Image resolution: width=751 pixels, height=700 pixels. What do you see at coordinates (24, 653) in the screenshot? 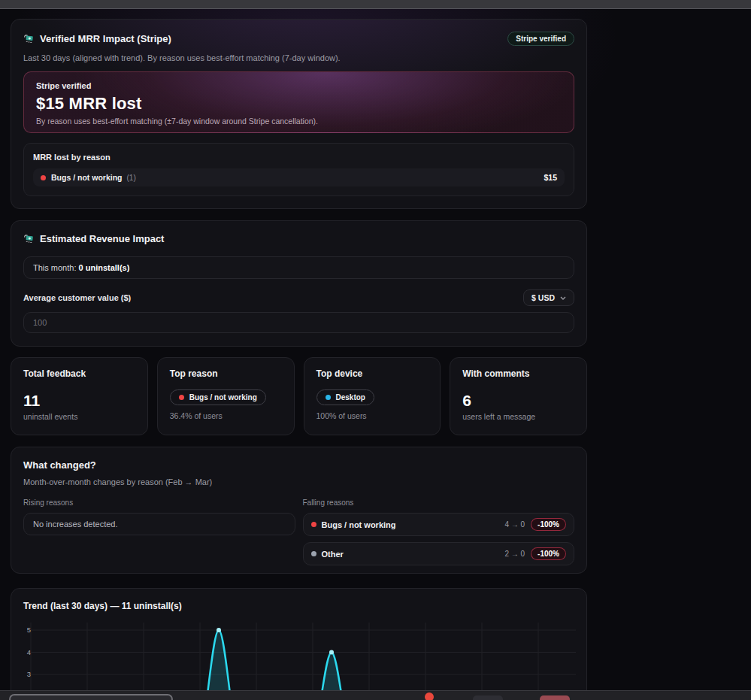
I see `y-axis-tick: 4` at bounding box center [24, 653].